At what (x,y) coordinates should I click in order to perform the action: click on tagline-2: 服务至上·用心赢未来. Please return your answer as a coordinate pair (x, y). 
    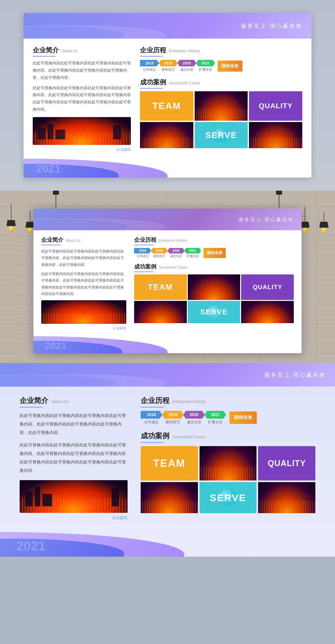
    Looking at the image, I should click on (266, 219).